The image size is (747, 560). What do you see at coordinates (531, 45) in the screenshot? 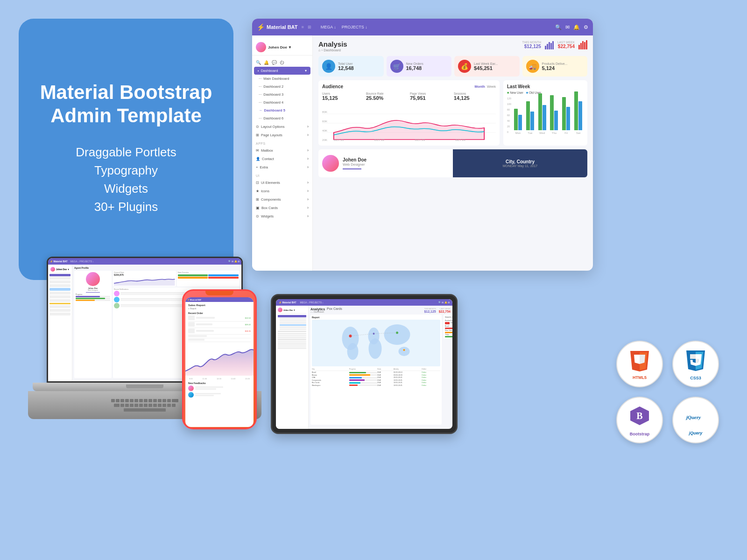
I see `this-month-stat: THIS MONTH $12,125` at bounding box center [531, 45].